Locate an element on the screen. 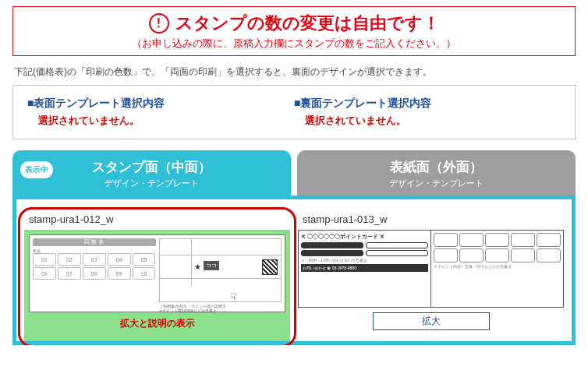 The height and width of the screenshot is (391, 588). point-footer: お問い合わせ ☎ 03-3978-9880 is located at coordinates (365, 268).